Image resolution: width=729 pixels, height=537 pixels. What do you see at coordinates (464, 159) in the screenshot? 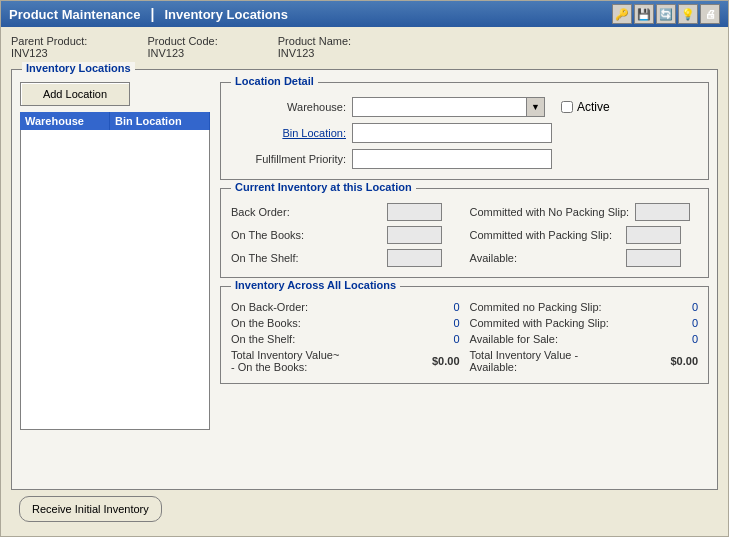
I see `fulfillment-priority-row: Fulfillment Priority:` at bounding box center [464, 159].